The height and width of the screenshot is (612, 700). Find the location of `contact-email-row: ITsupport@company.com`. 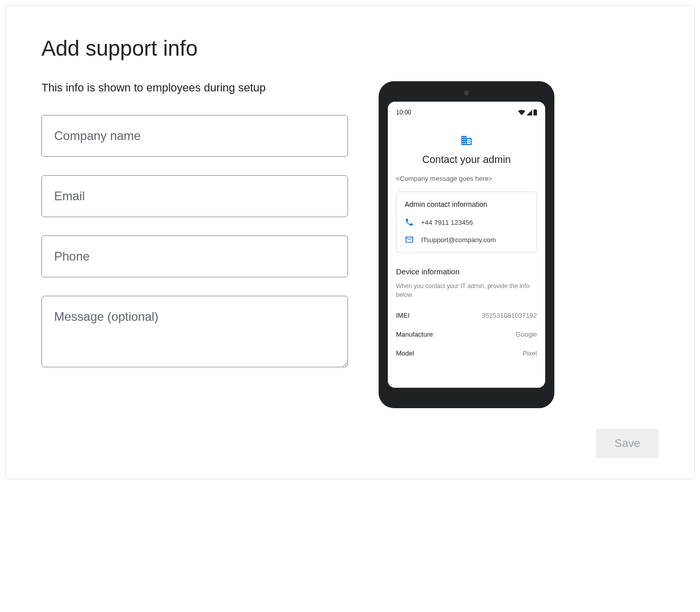

contact-email-row: ITsupport@company.com is located at coordinates (466, 240).